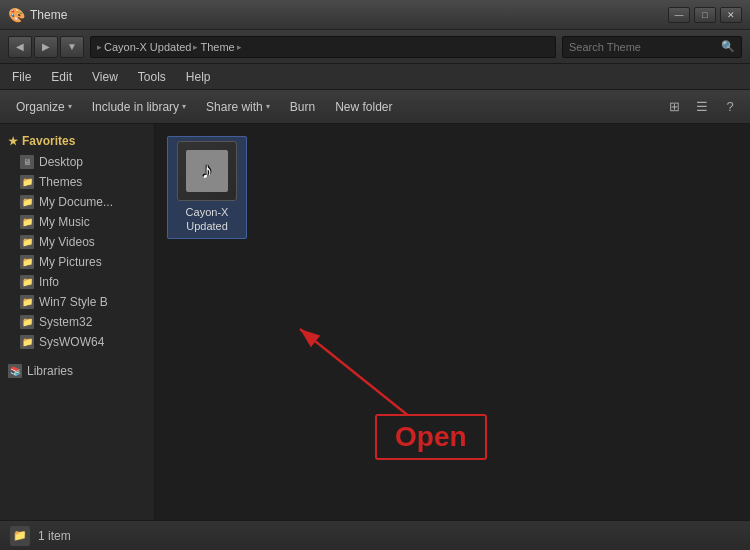 This screenshot has height=550, width=750. I want to click on myvideos-icon: 📁, so click(27, 242).